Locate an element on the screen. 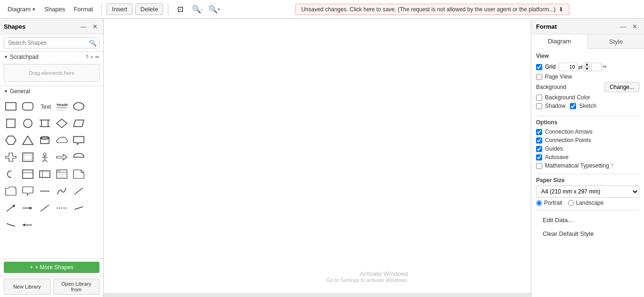 This screenshot has width=644, height=297. shape-arrow-diagonal is located at coordinates (11, 208).